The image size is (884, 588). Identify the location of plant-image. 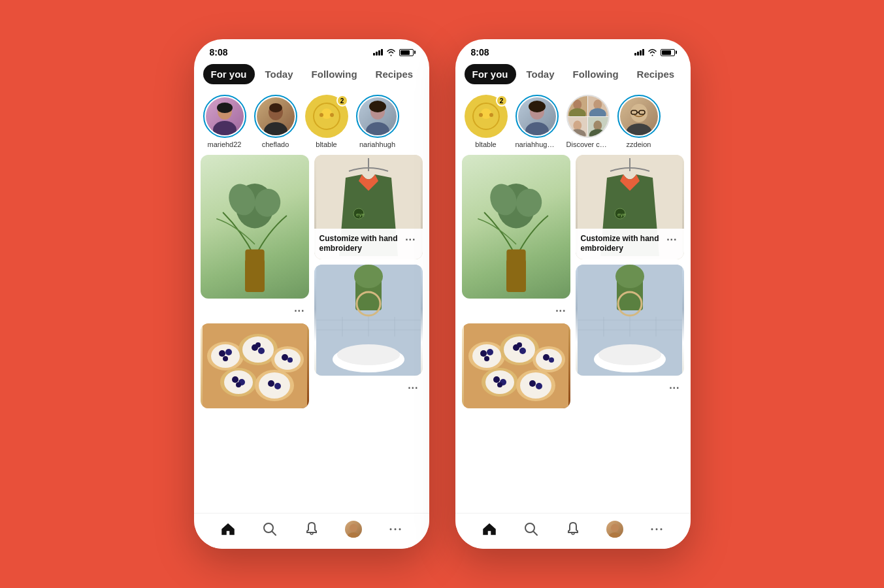
(255, 227).